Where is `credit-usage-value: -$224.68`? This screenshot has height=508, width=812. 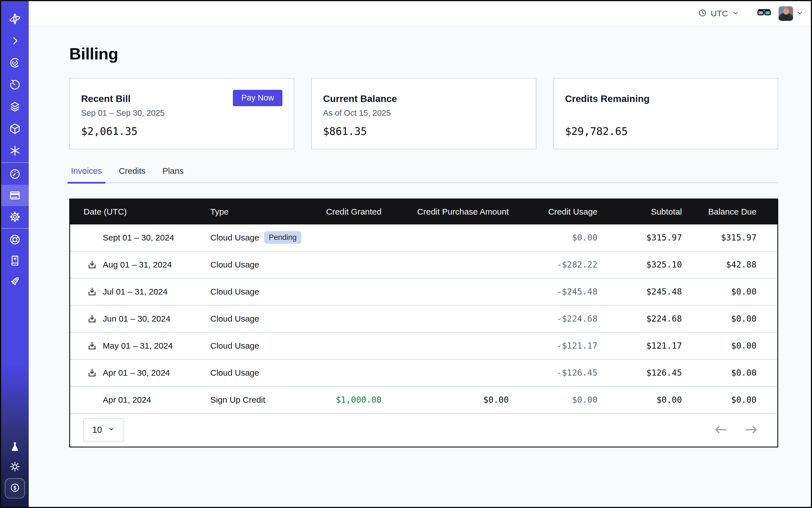 credit-usage-value: -$224.68 is located at coordinates (577, 319).